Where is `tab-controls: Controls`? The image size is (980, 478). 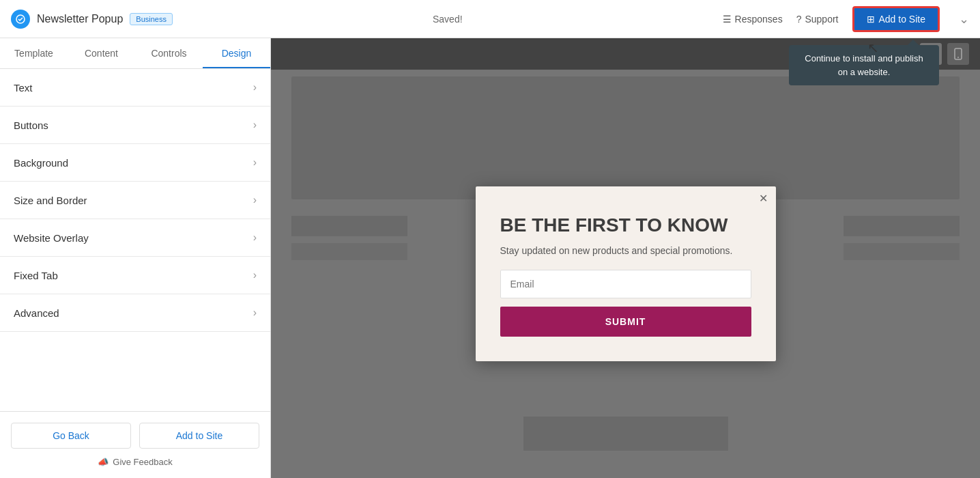
tab-controls: Controls is located at coordinates (169, 53).